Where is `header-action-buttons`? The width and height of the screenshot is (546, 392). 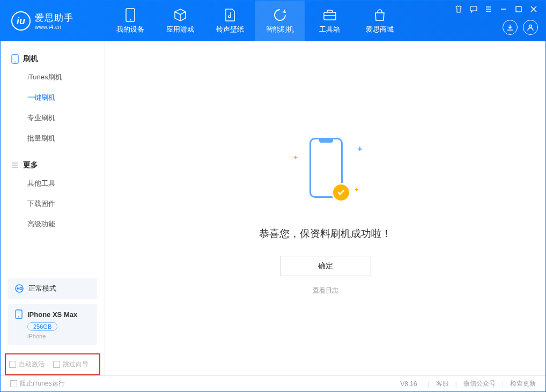
header-action-buttons is located at coordinates (520, 27).